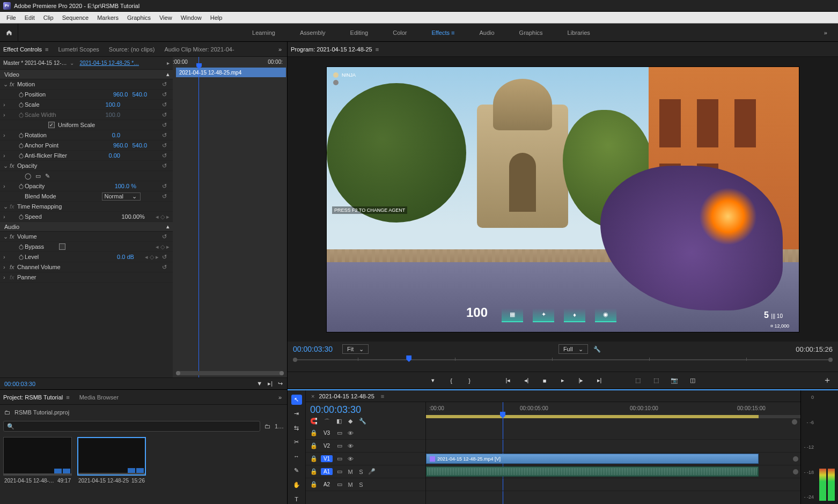 The image size is (838, 504). I want to click on stop-button: ■, so click(545, 381).